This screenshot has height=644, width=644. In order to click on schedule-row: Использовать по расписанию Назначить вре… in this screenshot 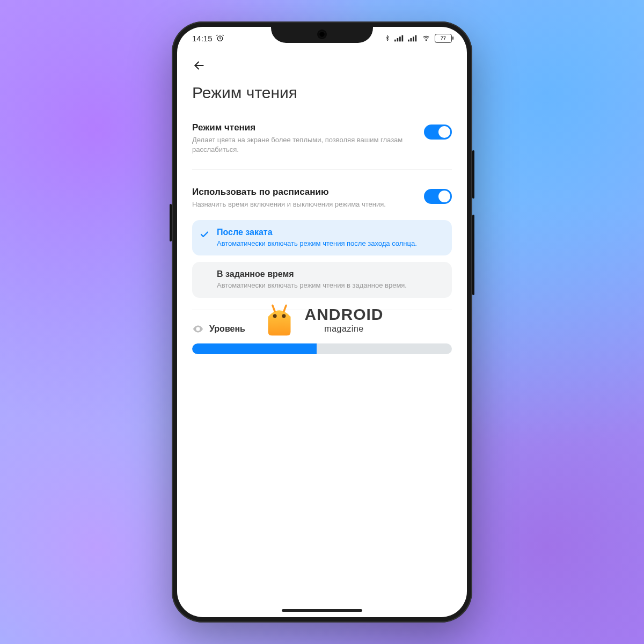, I will do `click(322, 201)`.